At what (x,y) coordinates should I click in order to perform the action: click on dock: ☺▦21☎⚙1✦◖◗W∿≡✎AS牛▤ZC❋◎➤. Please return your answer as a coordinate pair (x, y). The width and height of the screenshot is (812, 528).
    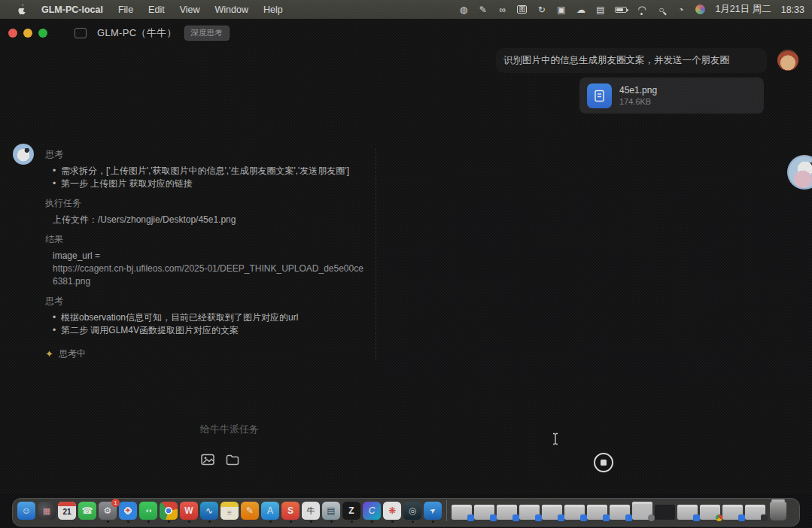
    Looking at the image, I should click on (406, 512).